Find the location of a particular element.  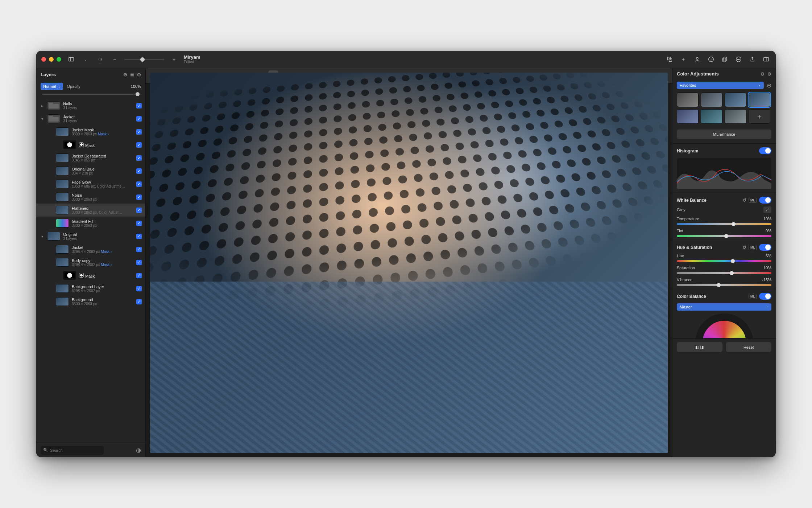

reset-button: Reset is located at coordinates (749, 347).